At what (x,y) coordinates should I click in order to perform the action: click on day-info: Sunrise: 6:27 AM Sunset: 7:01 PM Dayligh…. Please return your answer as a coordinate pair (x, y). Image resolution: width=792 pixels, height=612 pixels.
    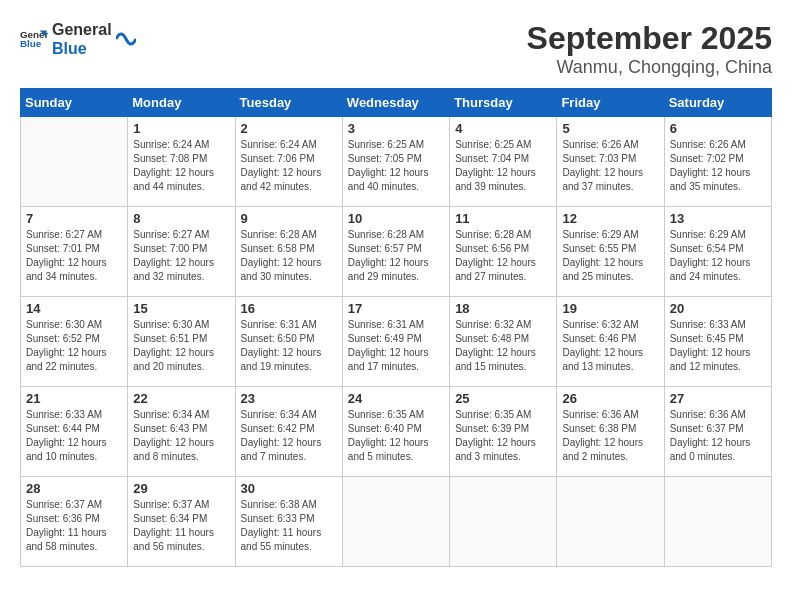
    Looking at the image, I should click on (74, 256).